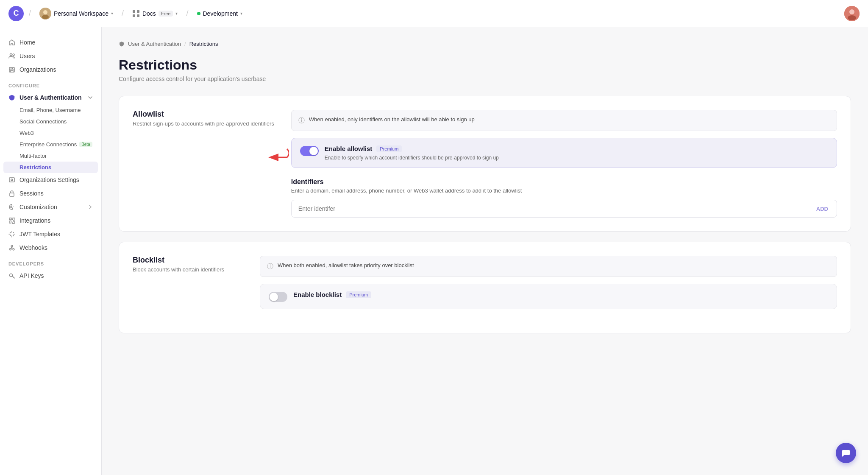 The height and width of the screenshot is (475, 868). What do you see at coordinates (51, 251) in the screenshot?
I see `sidebar: Home Users` at bounding box center [51, 251].